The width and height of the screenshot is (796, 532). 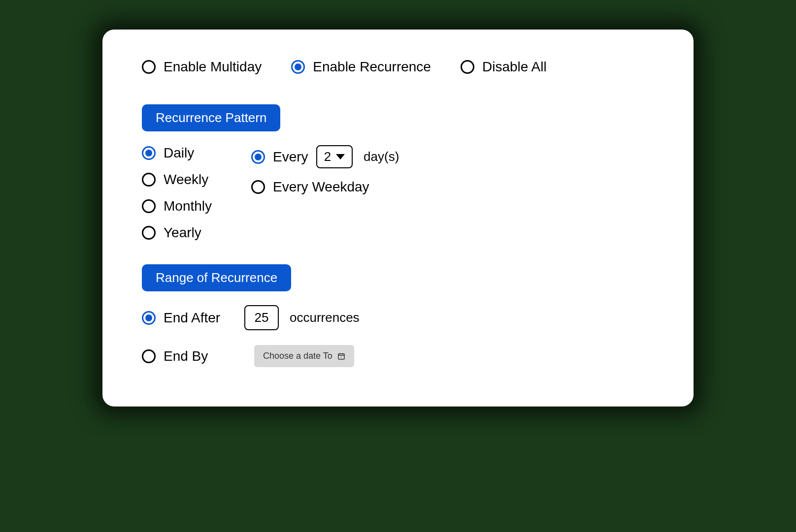 What do you see at coordinates (280, 157) in the screenshot?
I see `every-n-radio: Every` at bounding box center [280, 157].